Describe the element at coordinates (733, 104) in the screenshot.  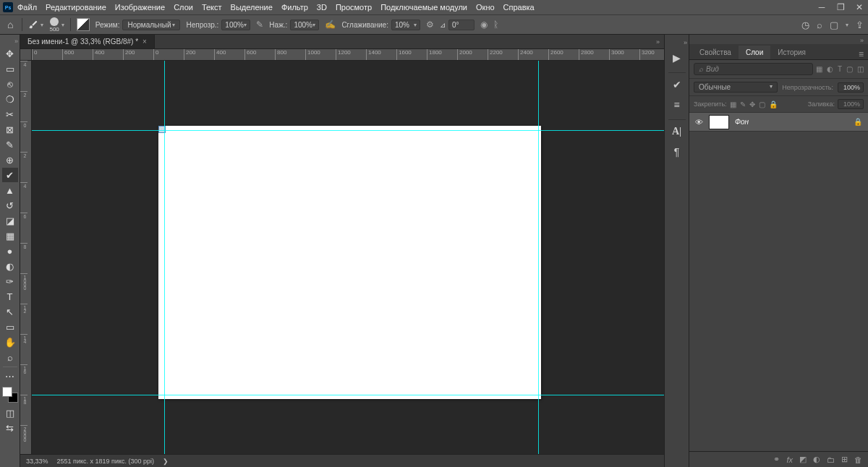
I see `lock-transparency-icon: ▦` at that location.